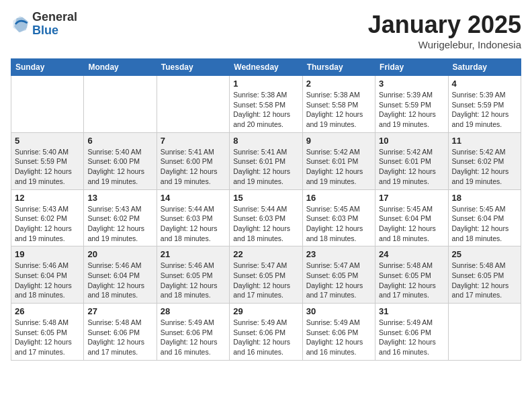 The width and height of the screenshot is (532, 411). What do you see at coordinates (339, 218) in the screenshot?
I see `calendar-cell: 16Sunrise: 5:45 AM Sunset: 6:03 PM Dayli…` at bounding box center [339, 218].